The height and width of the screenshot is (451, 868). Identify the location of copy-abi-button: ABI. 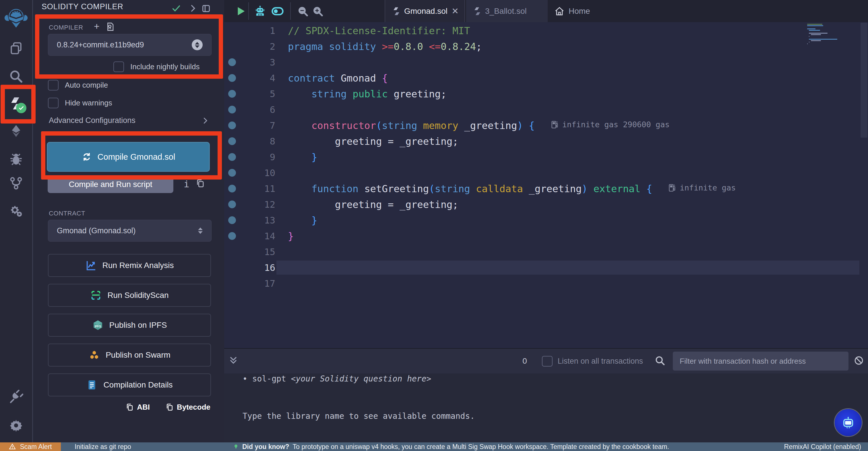
(137, 407).